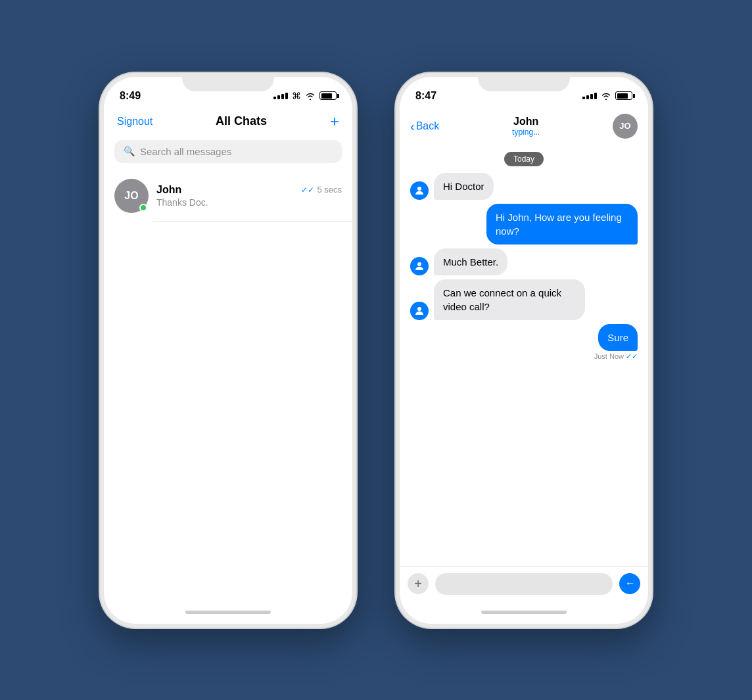 The image size is (752, 700). Describe the element at coordinates (509, 300) in the screenshot. I see `bubble-4: Can we connect on a quick video call?` at that location.